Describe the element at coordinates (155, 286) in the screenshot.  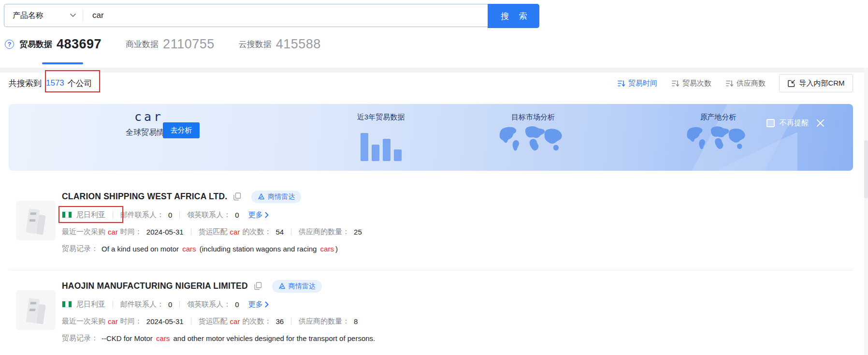
I see `company-name: HAOJIN MANUFACTURING NIGERIA LIMITED` at that location.